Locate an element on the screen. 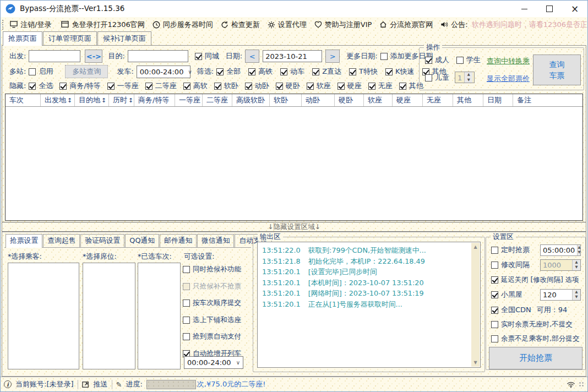 This screenshot has width=588, height=392. hide-checkbox: 高软 is located at coordinates (195, 86).